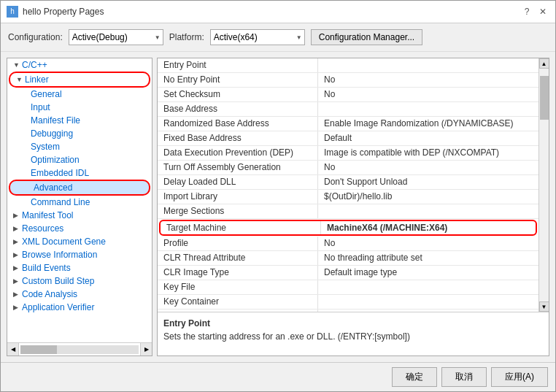 The width and height of the screenshot is (556, 392). I want to click on tree-item-app-verifier: ▶Application Verifier, so click(80, 307).